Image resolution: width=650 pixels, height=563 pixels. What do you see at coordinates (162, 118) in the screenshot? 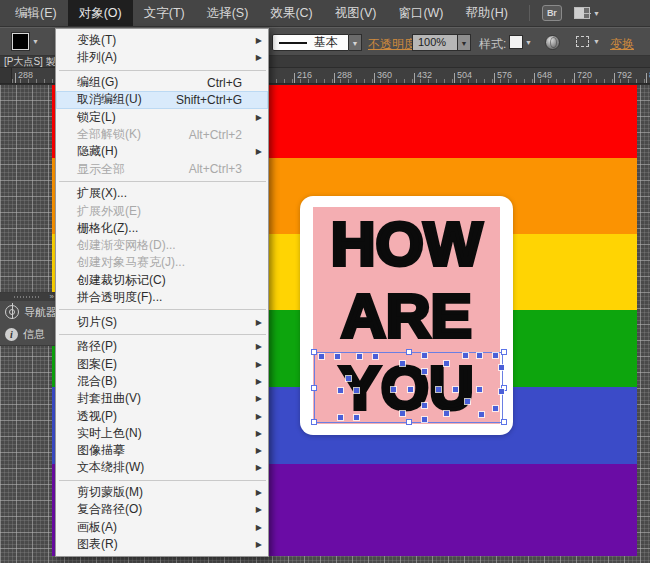
I see `menu-item: 锁定(L)▶` at bounding box center [162, 118].